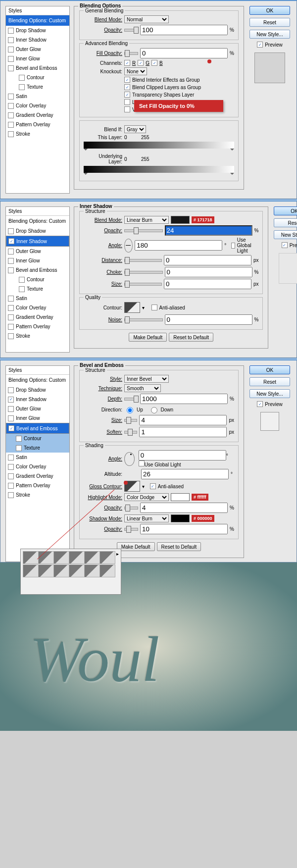 The width and height of the screenshot is (297, 868). I want to click on fill-opacity-slider, so click(131, 53).